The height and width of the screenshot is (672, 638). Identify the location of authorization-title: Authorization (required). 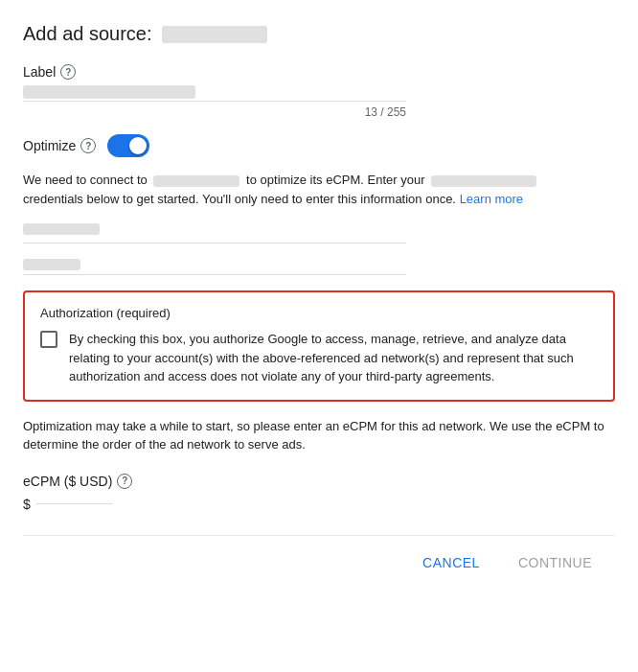
(319, 313).